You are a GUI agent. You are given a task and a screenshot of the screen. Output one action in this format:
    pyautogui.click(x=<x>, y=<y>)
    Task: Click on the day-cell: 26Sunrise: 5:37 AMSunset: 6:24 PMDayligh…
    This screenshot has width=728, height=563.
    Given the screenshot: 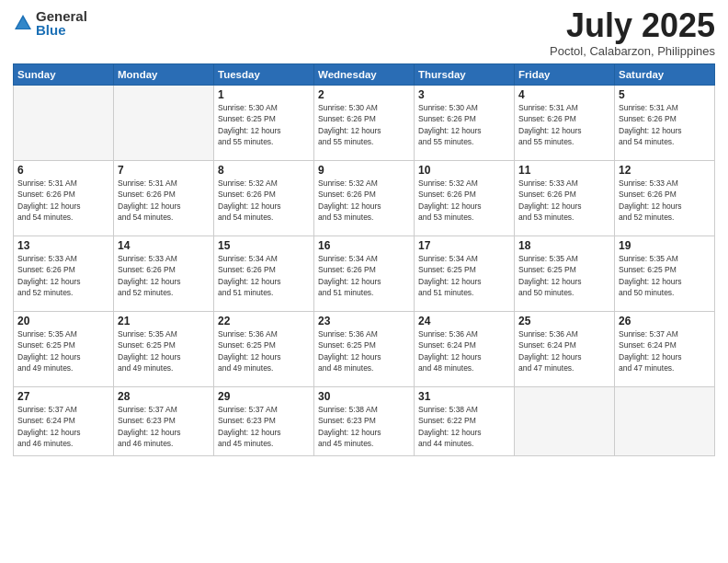 What is the action you would take?
    pyautogui.click(x=665, y=350)
    